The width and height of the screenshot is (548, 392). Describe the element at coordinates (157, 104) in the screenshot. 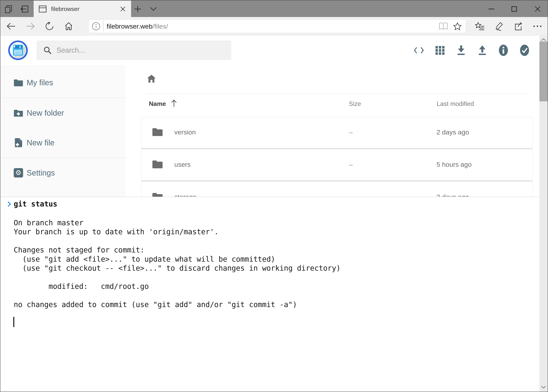

I see `column-header-name: Name` at that location.